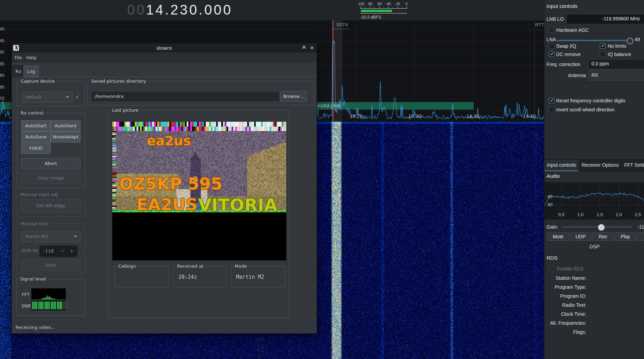 Image resolution: width=644 pixels, height=359 pixels. What do you see at coordinates (63, 251) in the screenshot?
I see `minus-icon: −` at bounding box center [63, 251].